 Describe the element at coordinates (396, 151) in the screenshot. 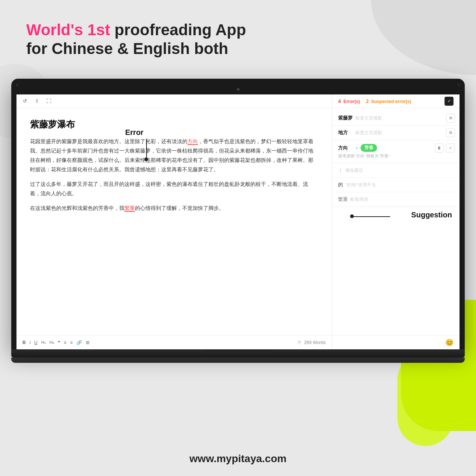

I see `suggestion-item-fangxiang: 方向 › 芳香 🗑 ✓ 请考虑将"方向"替换为"芳香"` at that location.